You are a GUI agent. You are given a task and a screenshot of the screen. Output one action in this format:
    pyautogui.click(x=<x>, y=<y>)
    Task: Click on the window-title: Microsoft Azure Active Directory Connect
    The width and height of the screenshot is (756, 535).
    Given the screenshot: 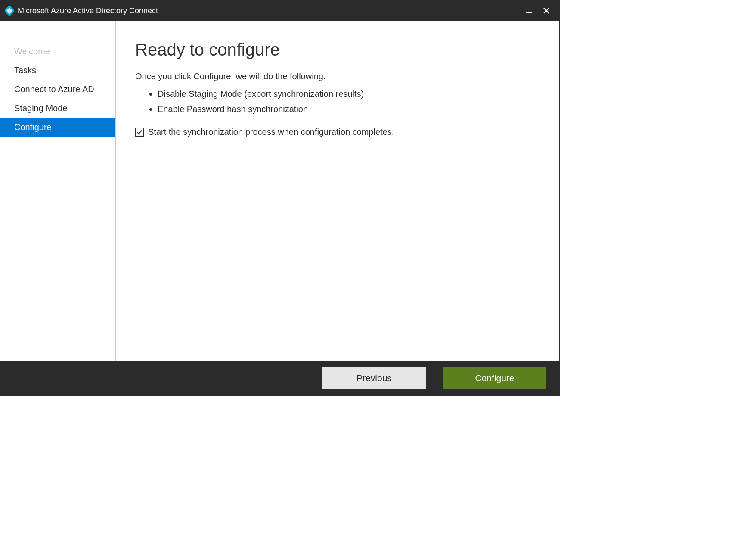 What is the action you would take?
    pyautogui.click(x=88, y=11)
    